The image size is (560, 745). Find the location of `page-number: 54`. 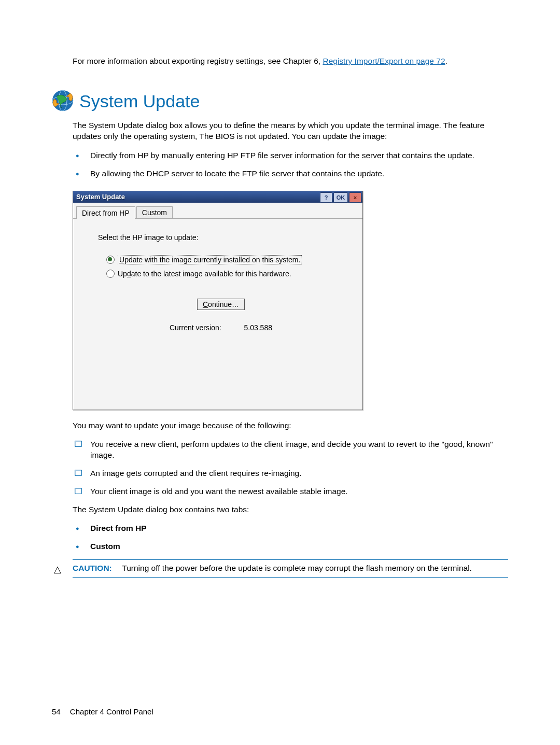

page-number: 54 is located at coordinates (56, 711).